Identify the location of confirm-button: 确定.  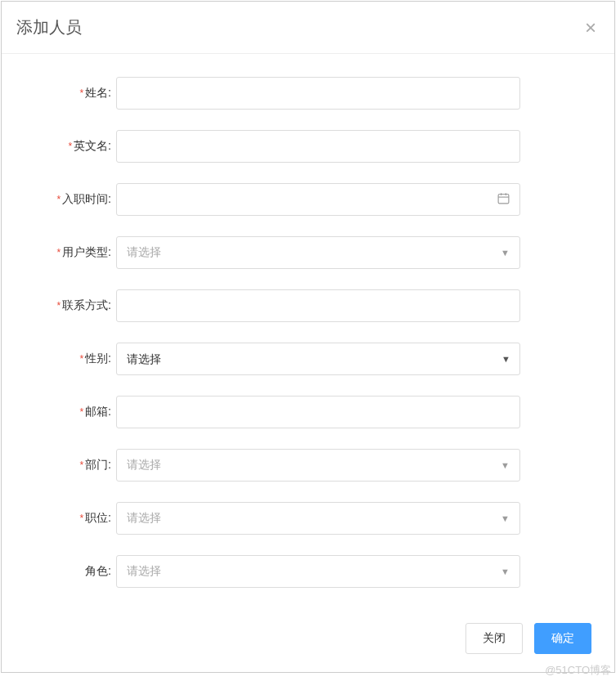
(563, 638).